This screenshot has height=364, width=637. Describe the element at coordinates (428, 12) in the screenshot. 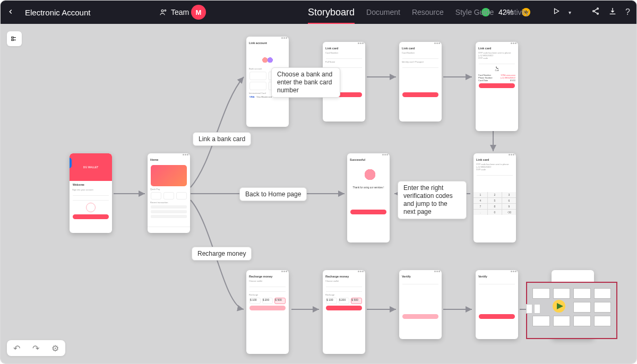

I see `nav-resource: Resource` at that location.